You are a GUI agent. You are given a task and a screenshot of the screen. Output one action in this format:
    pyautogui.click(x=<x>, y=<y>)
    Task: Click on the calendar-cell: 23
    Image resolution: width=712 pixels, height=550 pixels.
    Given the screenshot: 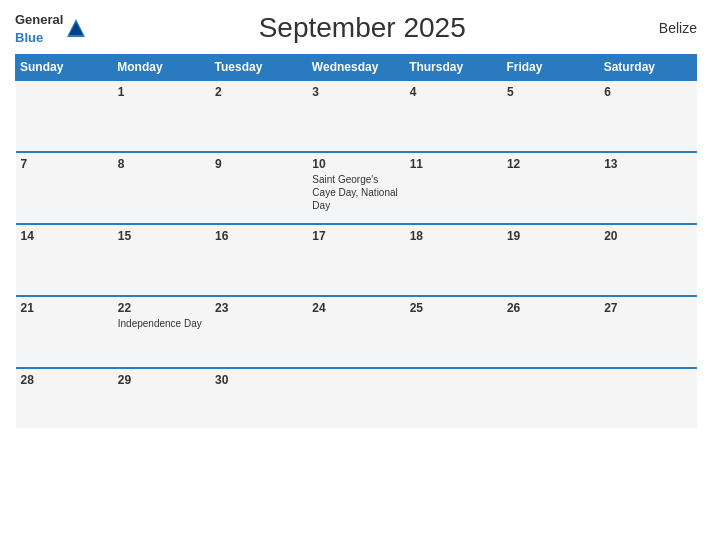 What is the action you would take?
    pyautogui.click(x=258, y=332)
    